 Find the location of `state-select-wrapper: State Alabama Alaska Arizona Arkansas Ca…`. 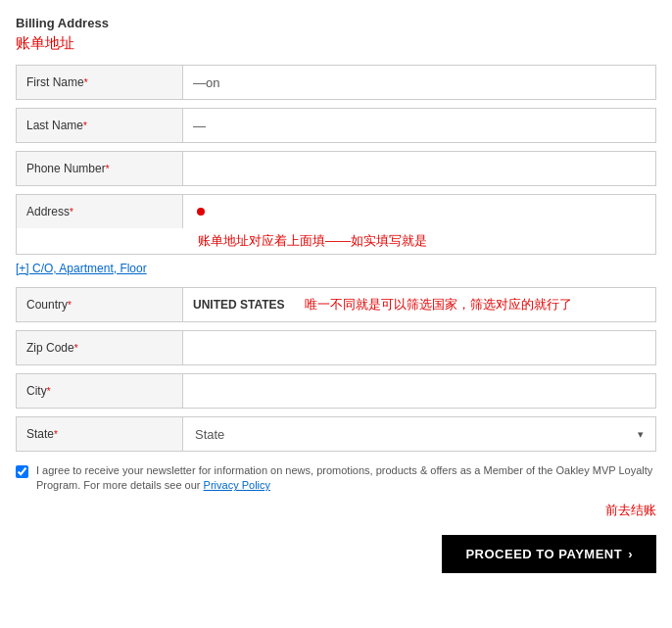

state-select-wrapper: State Alabama Alaska Arizona Arkansas Ca… is located at coordinates (419, 434).